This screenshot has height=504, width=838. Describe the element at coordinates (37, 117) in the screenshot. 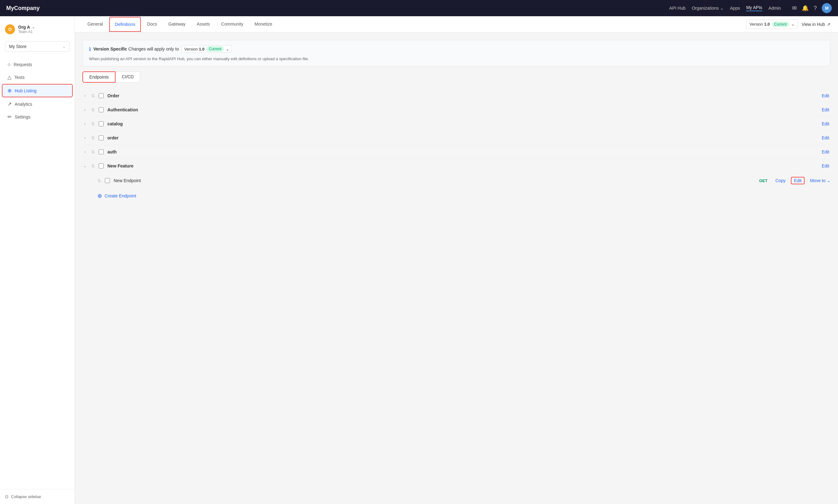

I see `sidebar-item-settings: ✏ Settings` at that location.